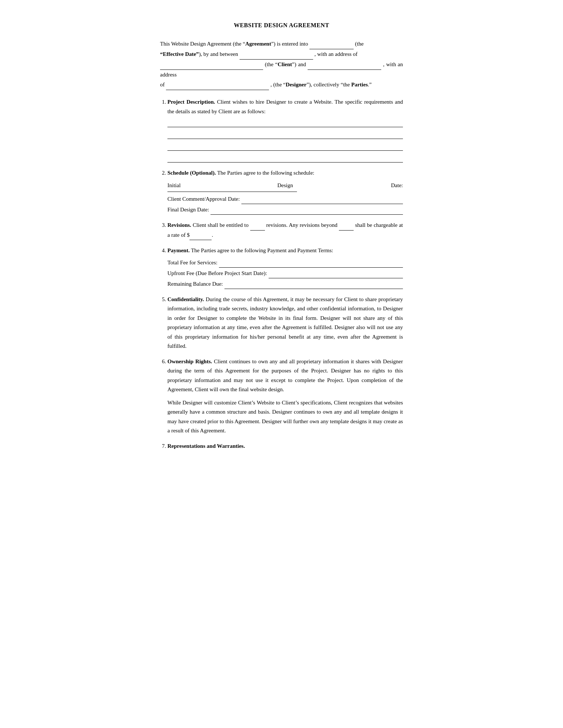  I want to click on intro-paragraph: This Website Design Agreement (the “Agre…, so click(282, 65).